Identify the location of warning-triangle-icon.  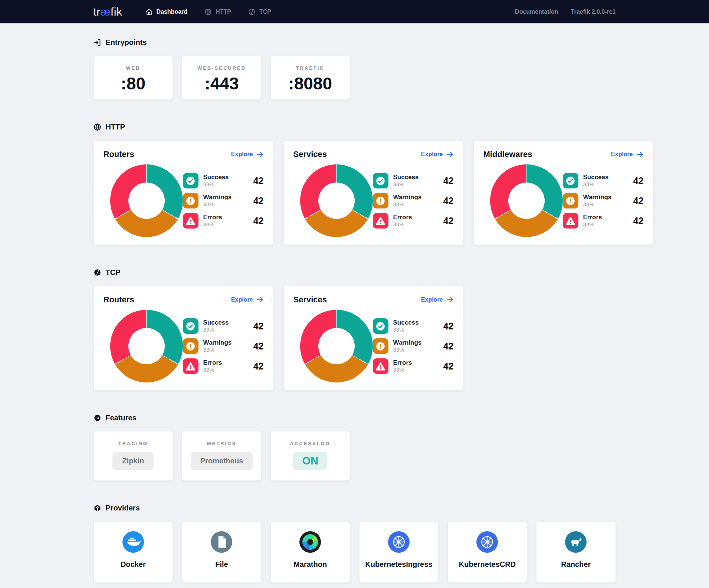
(381, 221).